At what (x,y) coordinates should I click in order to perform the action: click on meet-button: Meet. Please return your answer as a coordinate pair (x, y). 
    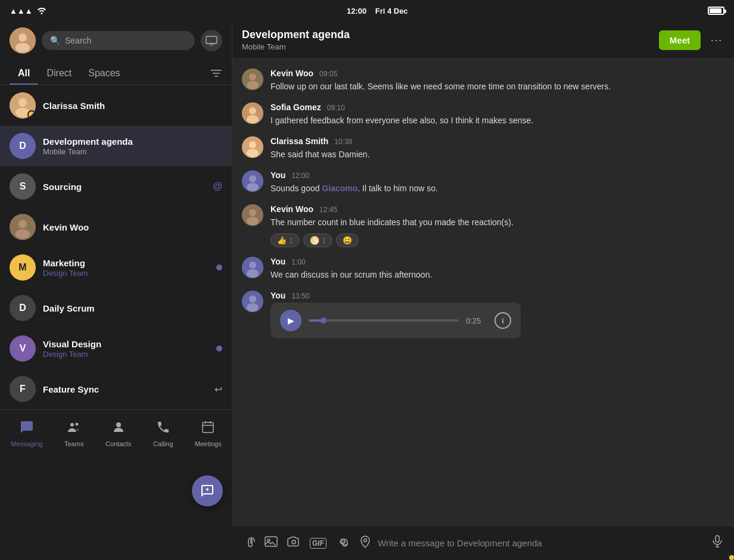
    Looking at the image, I should click on (680, 41).